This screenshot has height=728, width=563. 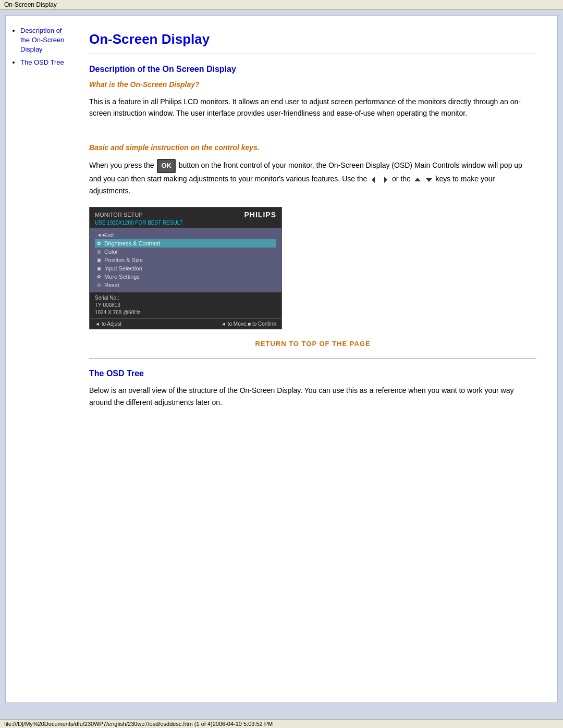 What do you see at coordinates (249, 324) in the screenshot?
I see `footer-right: ◄ to Move,■ to Confirm` at bounding box center [249, 324].